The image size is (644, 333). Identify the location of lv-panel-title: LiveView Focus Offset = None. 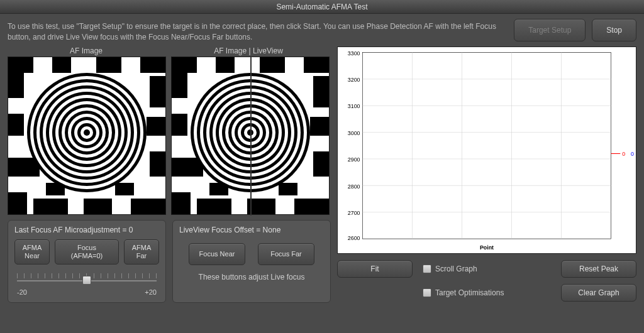
(252, 230).